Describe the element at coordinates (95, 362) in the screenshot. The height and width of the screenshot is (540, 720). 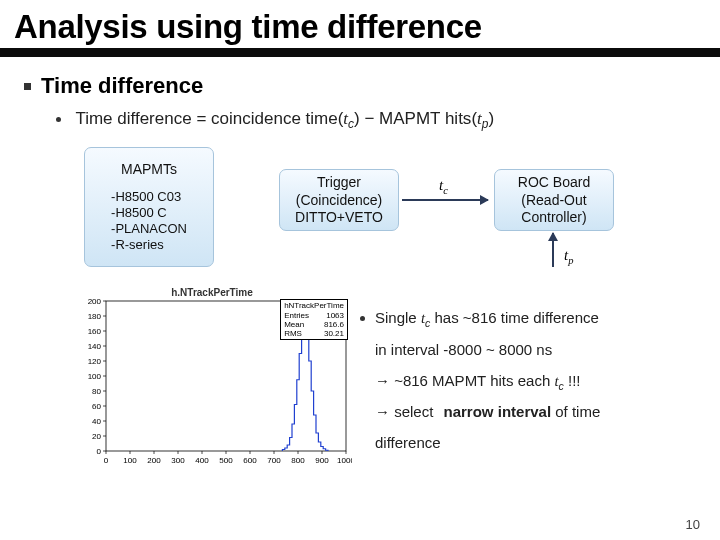
I see `svg-text: 120` at that location.